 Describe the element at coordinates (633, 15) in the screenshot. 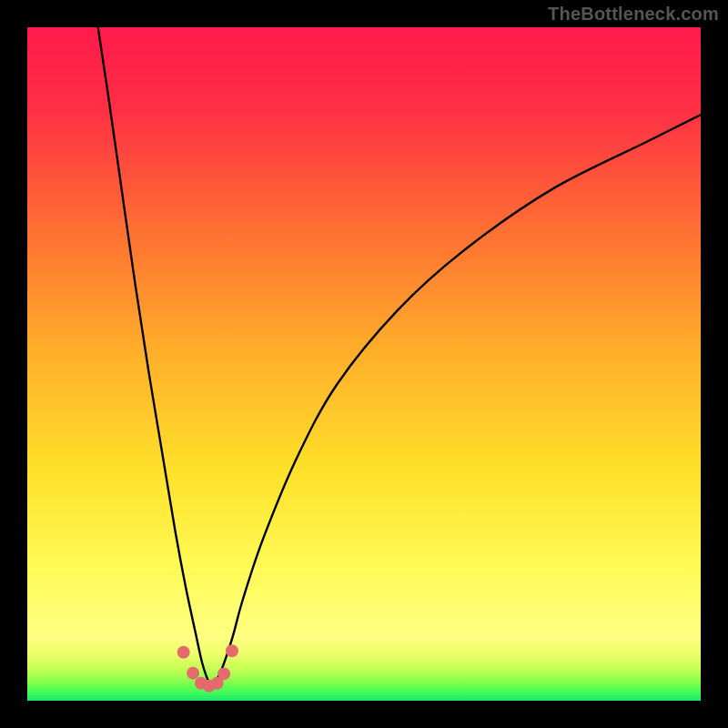

I see `watermark-text: TheBottleneck.com` at that location.